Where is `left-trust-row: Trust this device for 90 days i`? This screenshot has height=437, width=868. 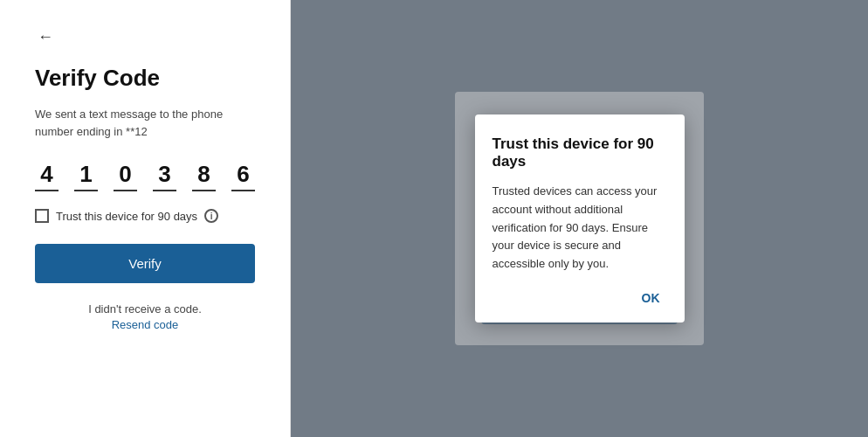 left-trust-row: Trust this device for 90 days i is located at coordinates (145, 216).